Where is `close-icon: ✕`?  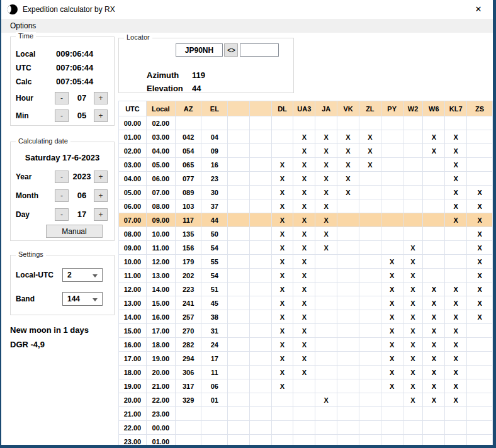
close-icon: ✕ is located at coordinates (478, 9).